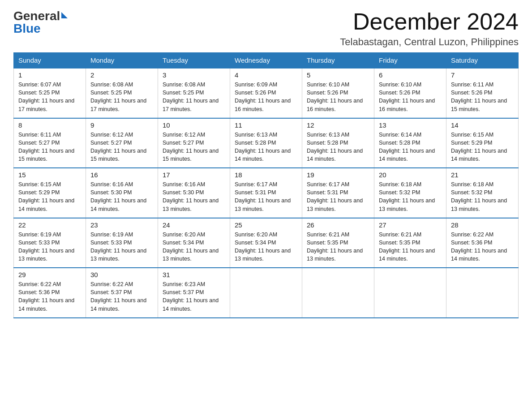  I want to click on sunset-label: Sunset: 5:27 PM, so click(111, 143).